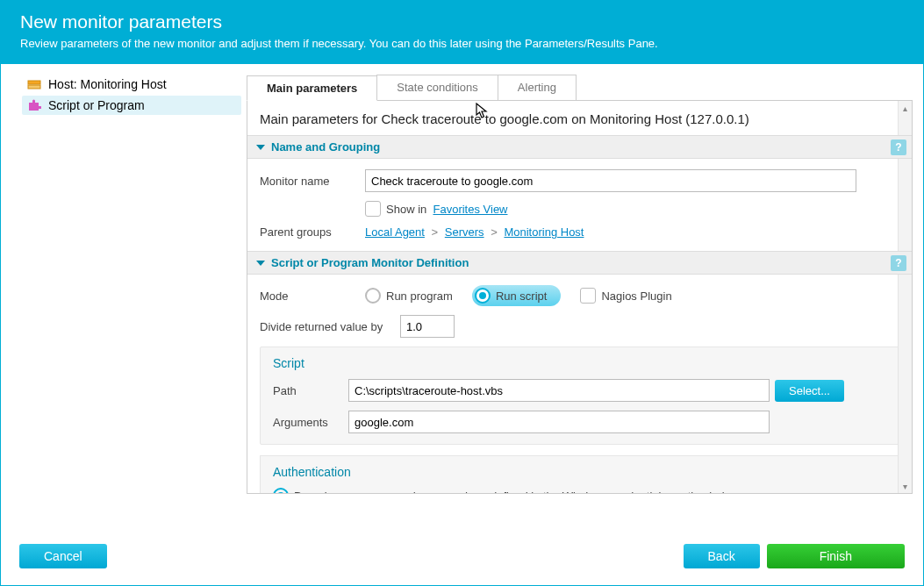  Describe the element at coordinates (462, 22) in the screenshot. I see `page-title: New monitor parameters` at that location.